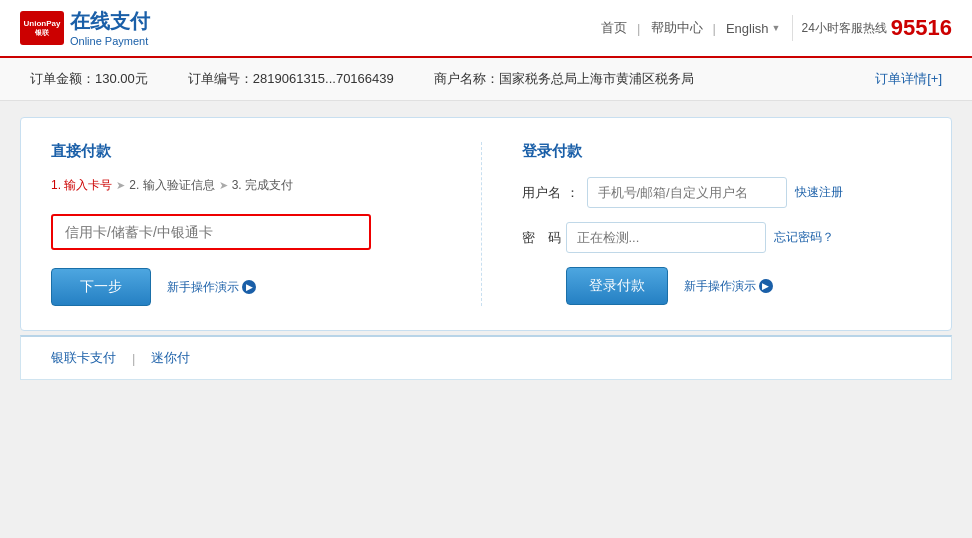 Image resolution: width=972 pixels, height=538 pixels. I want to click on card-input-wrapper, so click(211, 232).